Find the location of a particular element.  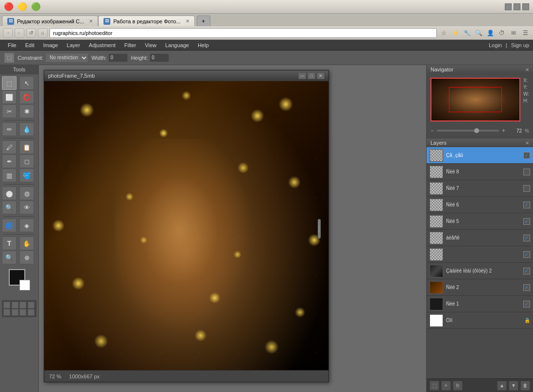

win-close: ✕ is located at coordinates (321, 76).